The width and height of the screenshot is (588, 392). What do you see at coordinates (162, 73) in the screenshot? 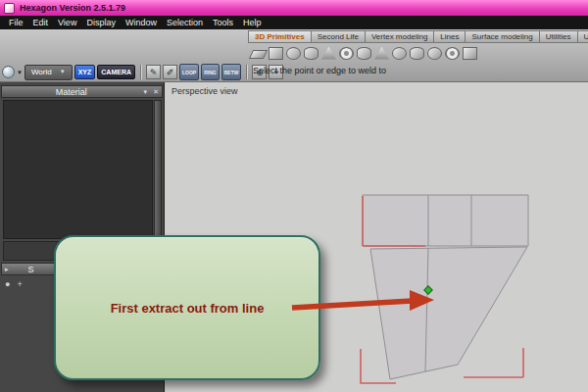
I see `tool-icons-left: ✎✐` at bounding box center [162, 73].